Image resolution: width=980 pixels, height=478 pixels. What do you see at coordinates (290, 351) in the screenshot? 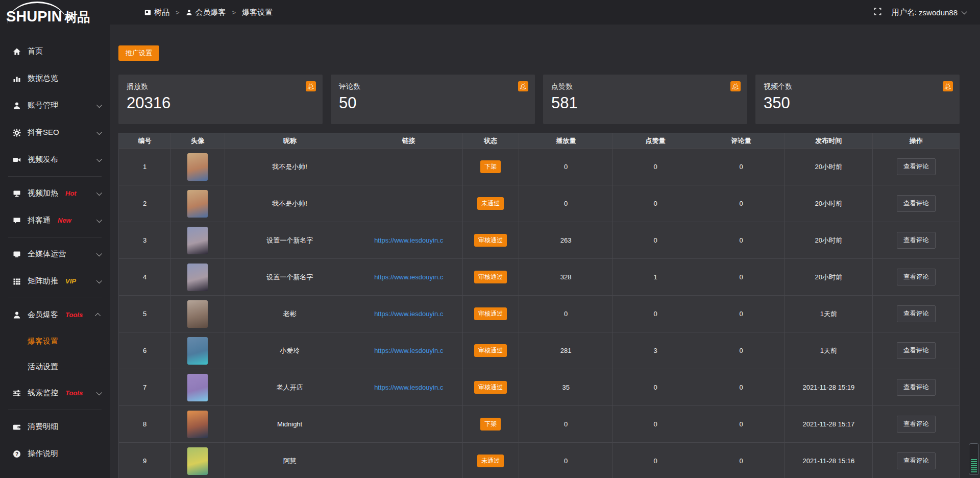
I see `nickname: 小爱玲` at bounding box center [290, 351].